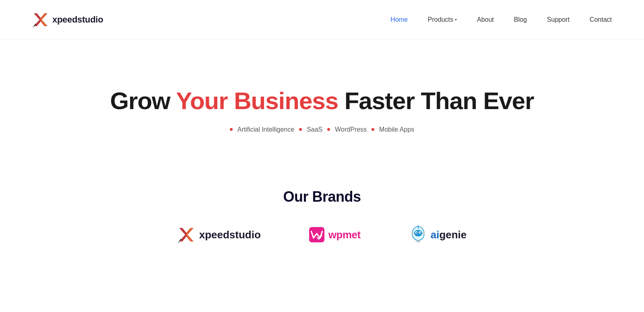 The width and height of the screenshot is (644, 312). I want to click on nav-link-about: About, so click(485, 20).